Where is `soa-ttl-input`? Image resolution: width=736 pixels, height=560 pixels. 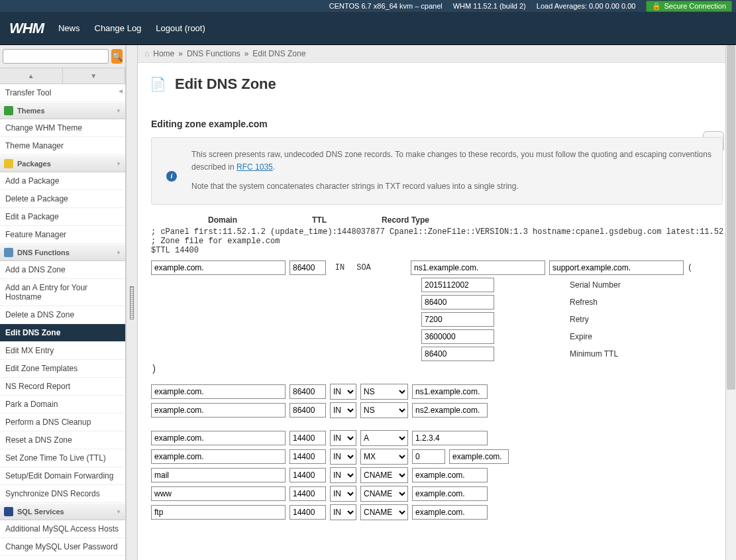 soa-ttl-input is located at coordinates (307, 268).